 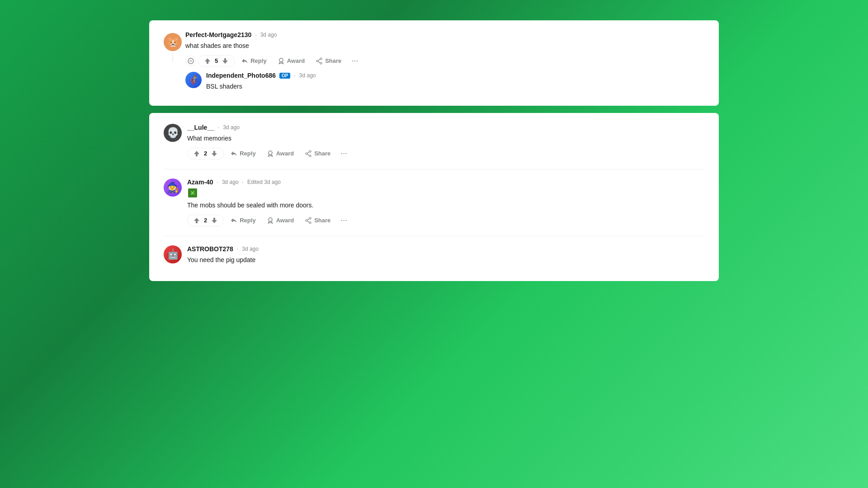 I want to click on timestamp-lule: 3d ago, so click(x=231, y=127).